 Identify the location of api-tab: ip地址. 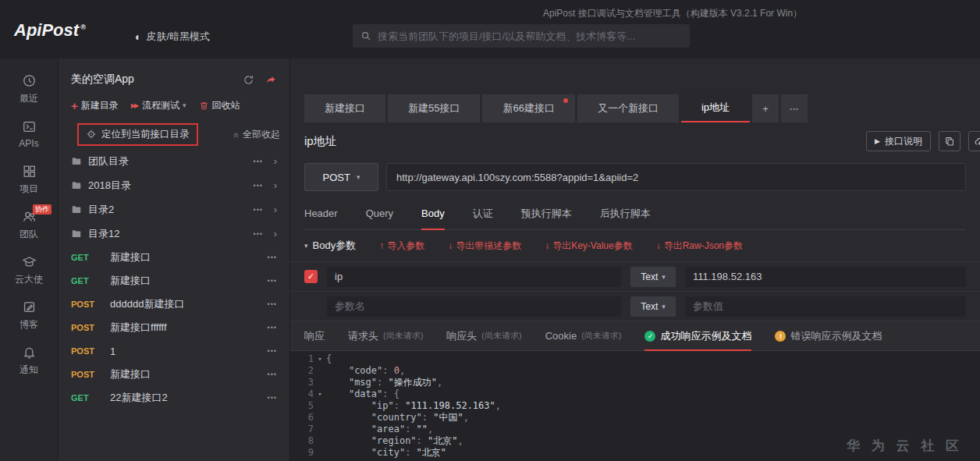
(715, 108).